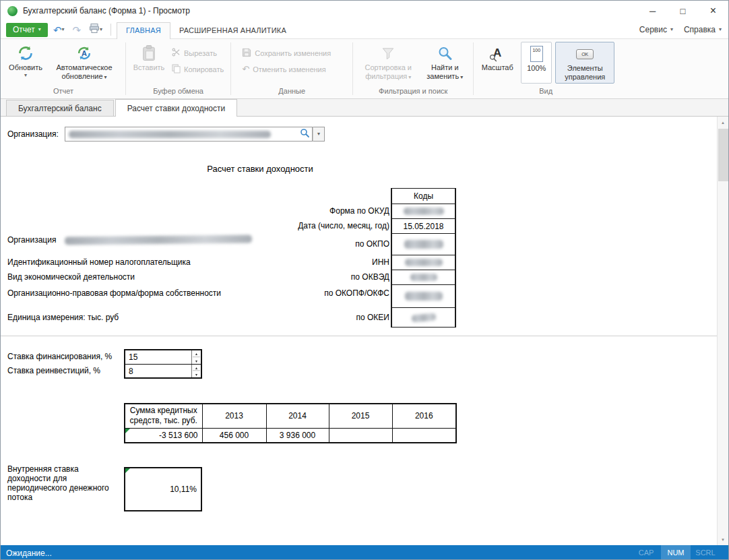  I want to click on report-menu-button: Отчет ▾, so click(27, 30).